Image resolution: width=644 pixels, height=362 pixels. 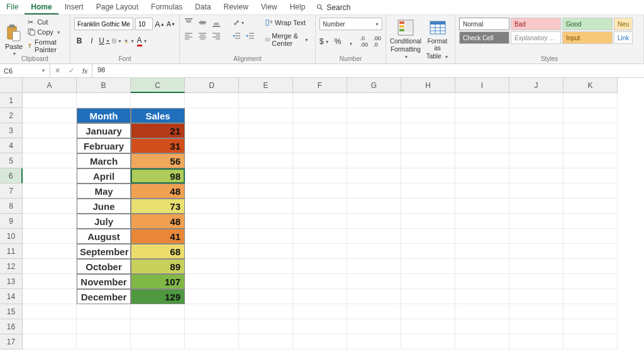 What do you see at coordinates (216, 36) in the screenshot?
I see `align-right-icon` at bounding box center [216, 36].